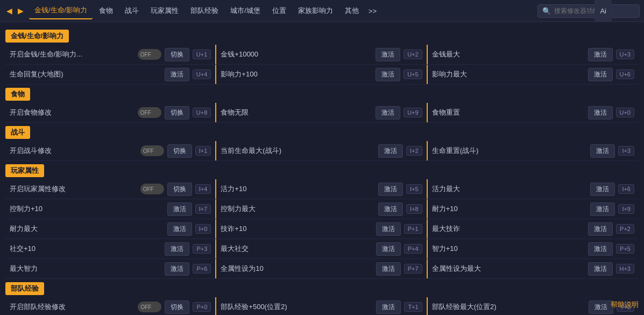 The image size is (644, 315). What do you see at coordinates (508, 249) in the screenshot?
I see `cheat-name: 智力+10` at bounding box center [508, 249].